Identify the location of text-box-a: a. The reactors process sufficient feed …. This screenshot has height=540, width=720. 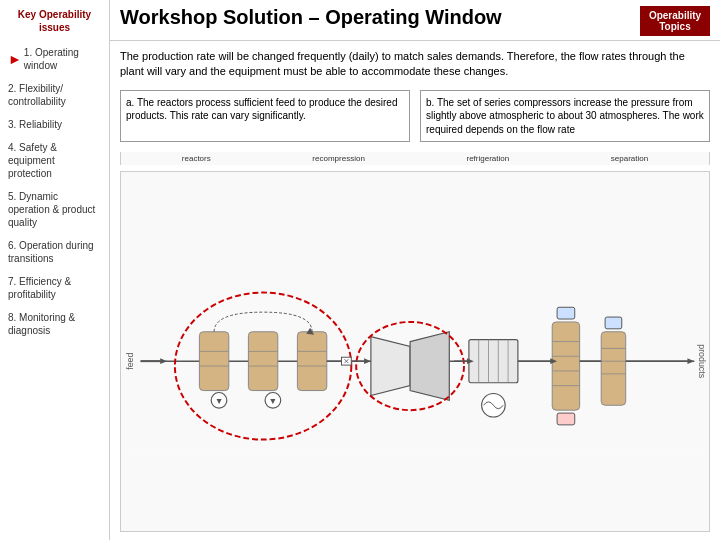
(265, 116).